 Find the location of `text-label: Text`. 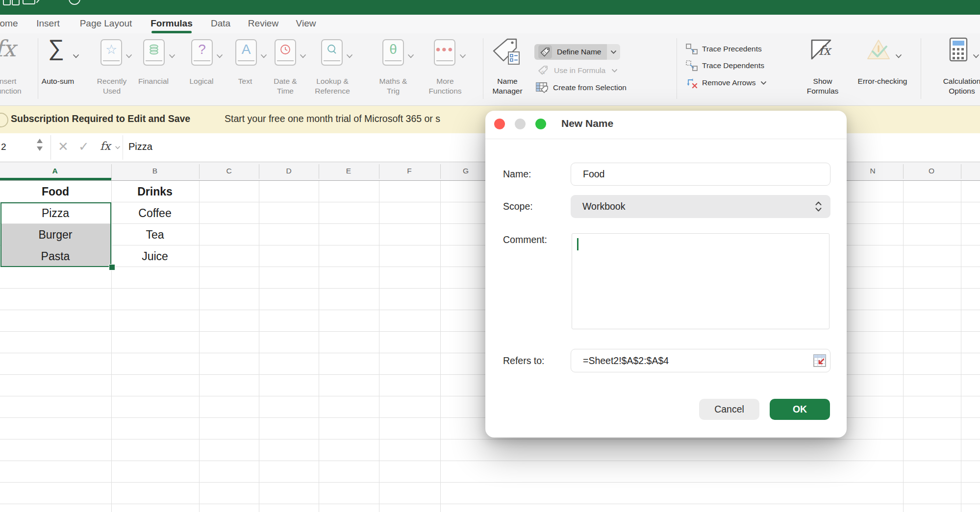

text-label: Text is located at coordinates (245, 81).